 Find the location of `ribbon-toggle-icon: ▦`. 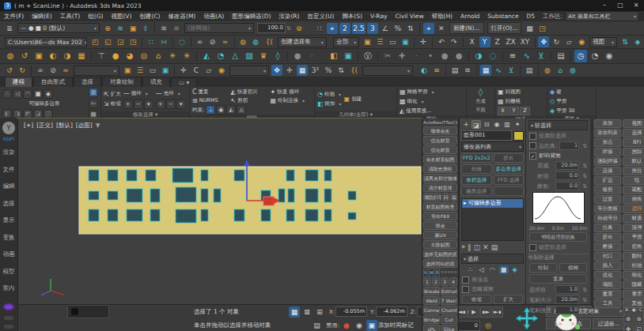

ribbon-toggle-icon: ▦ is located at coordinates (486, 70).